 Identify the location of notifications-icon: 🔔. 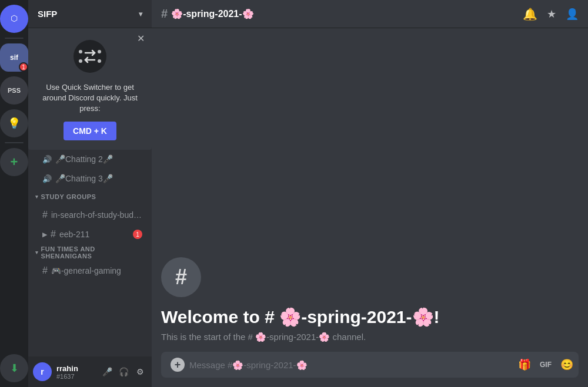
(530, 14).